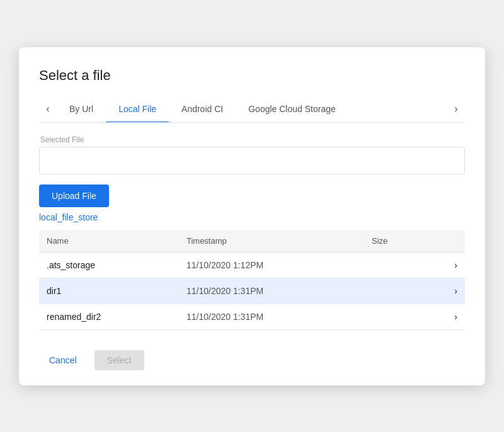 The width and height of the screenshot is (504, 432). I want to click on dialog-footer: Cancel Select, so click(252, 360).